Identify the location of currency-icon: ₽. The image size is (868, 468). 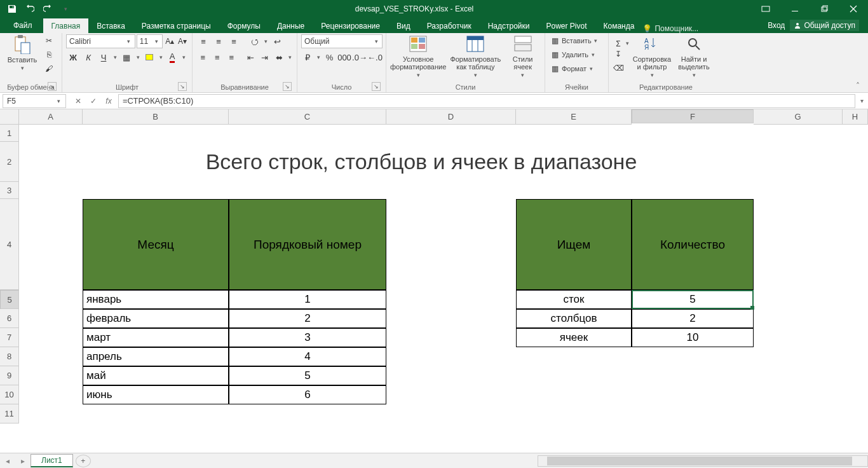
(308, 57).